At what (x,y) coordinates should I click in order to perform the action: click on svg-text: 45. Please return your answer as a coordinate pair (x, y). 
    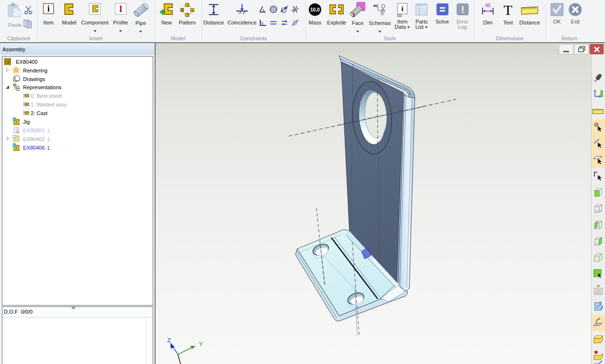
    Looking at the image, I should click on (488, 6).